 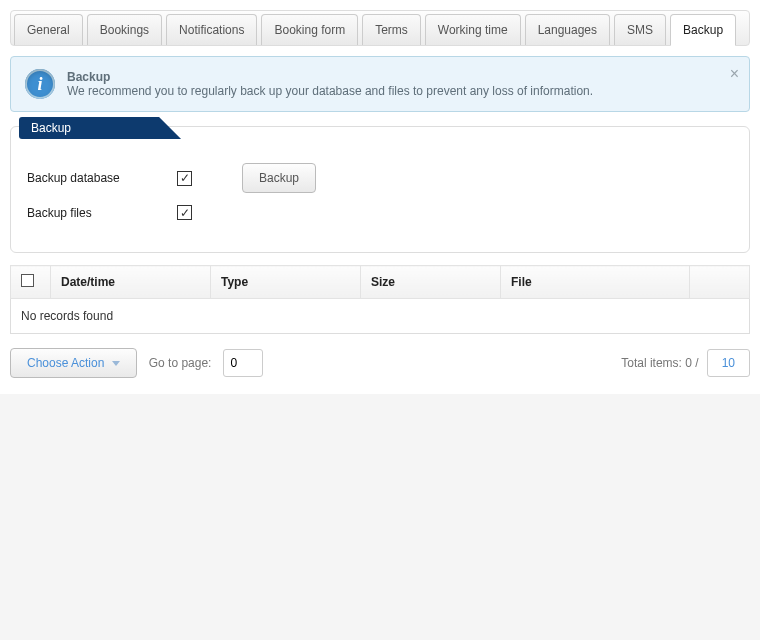 What do you see at coordinates (660, 363) in the screenshot?
I see `total-items-label: Total items: 0 /` at bounding box center [660, 363].